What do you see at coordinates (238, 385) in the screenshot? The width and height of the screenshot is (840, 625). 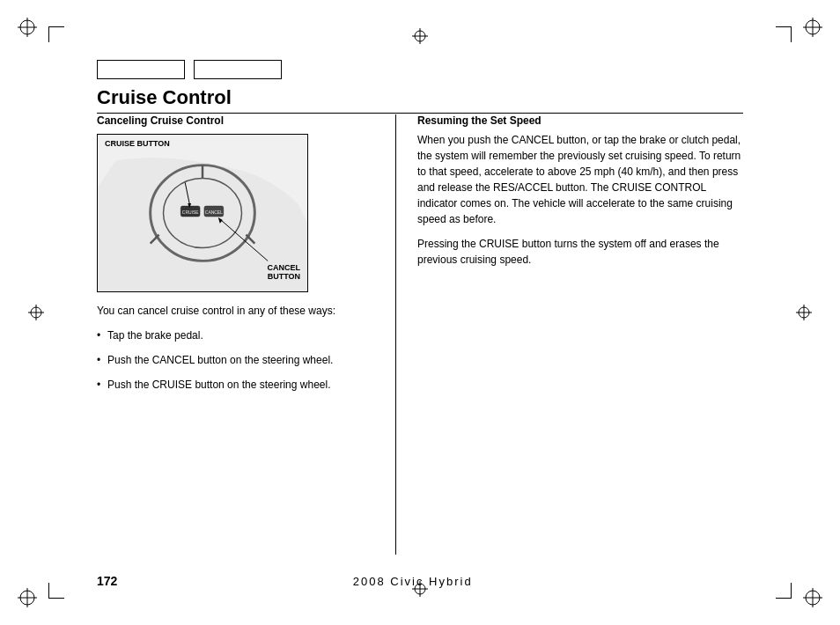 I see `list-item-cruise-button: Push the CRUISE button on the steering w…` at bounding box center [238, 385].